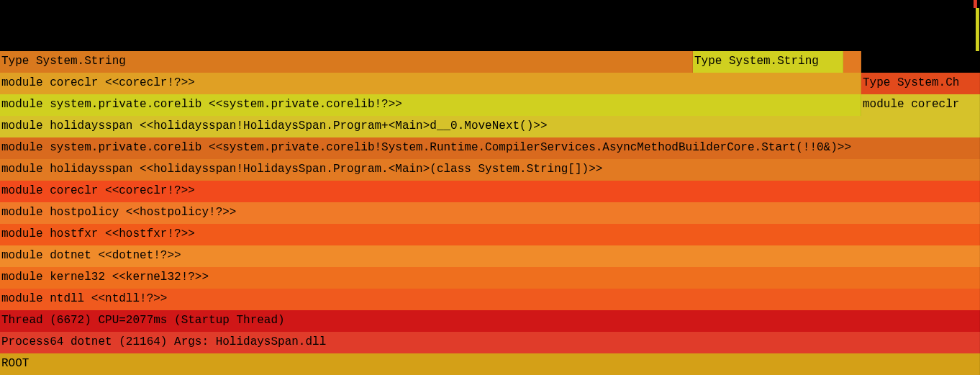 This screenshot has width=980, height=375. What do you see at coordinates (347, 62) in the screenshot?
I see `frame-tss1: Type System.String` at bounding box center [347, 62].